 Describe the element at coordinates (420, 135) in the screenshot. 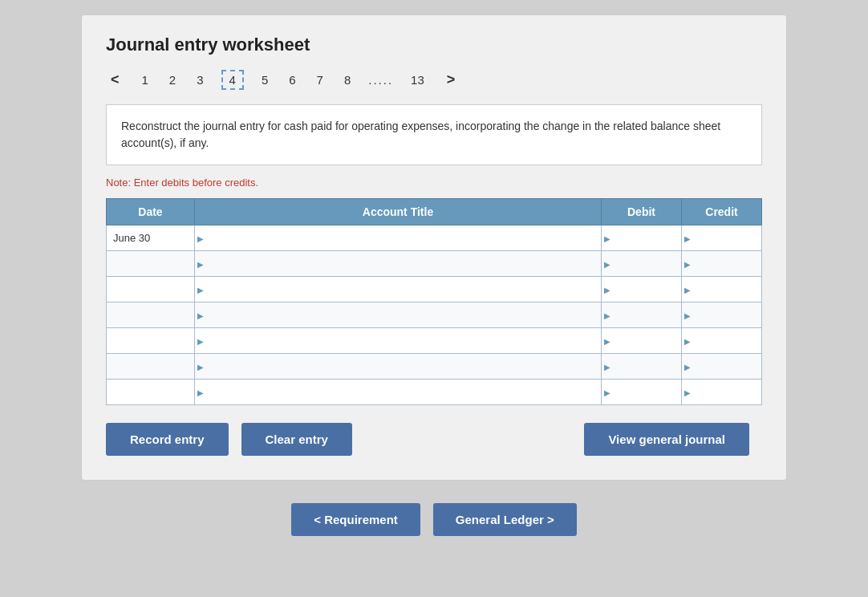

I see `instruction-text: Reconstruct the journal entry for cash p…` at that location.